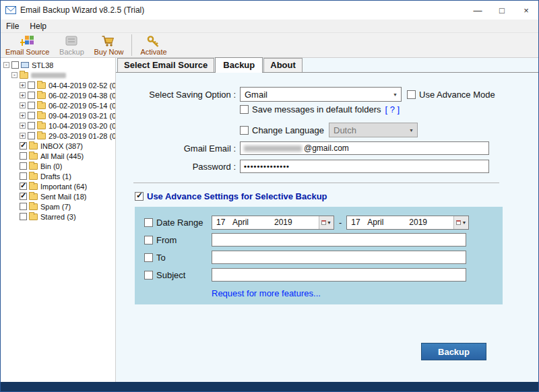 The height and width of the screenshot is (392, 539). What do you see at coordinates (56, 176) in the screenshot?
I see `tree-item-label: Drafts (1)` at bounding box center [56, 176].